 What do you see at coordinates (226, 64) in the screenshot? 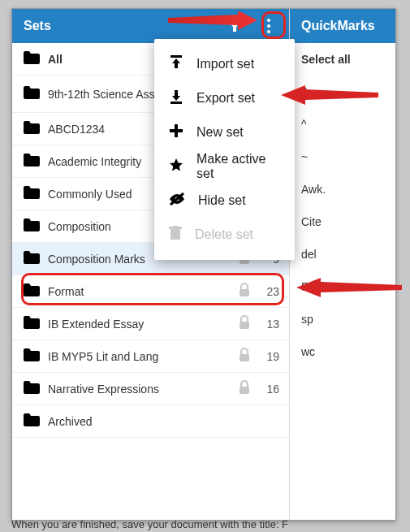
I see `menu-label: Import set` at bounding box center [226, 64].